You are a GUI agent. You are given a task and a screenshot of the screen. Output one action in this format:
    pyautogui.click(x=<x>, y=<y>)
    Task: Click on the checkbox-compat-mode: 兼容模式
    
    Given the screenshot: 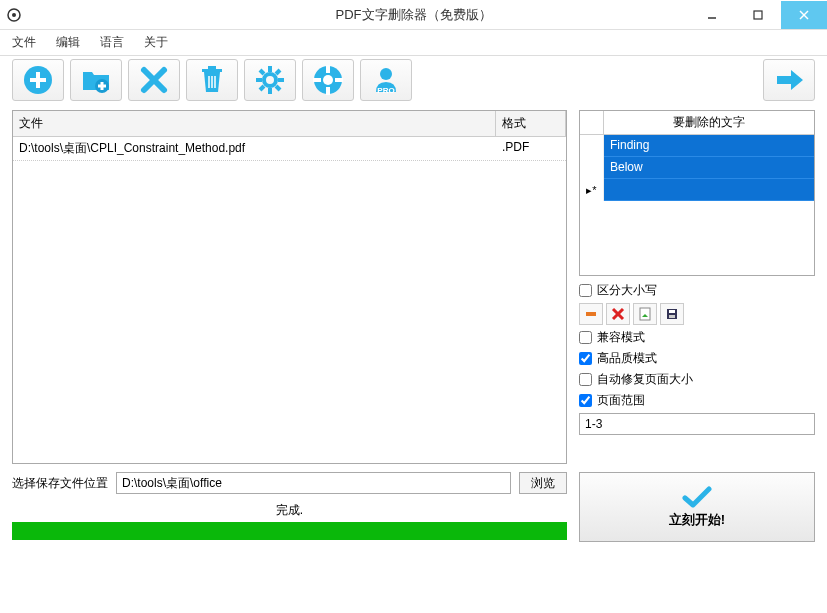 What is the action you would take?
    pyautogui.click(x=697, y=338)
    